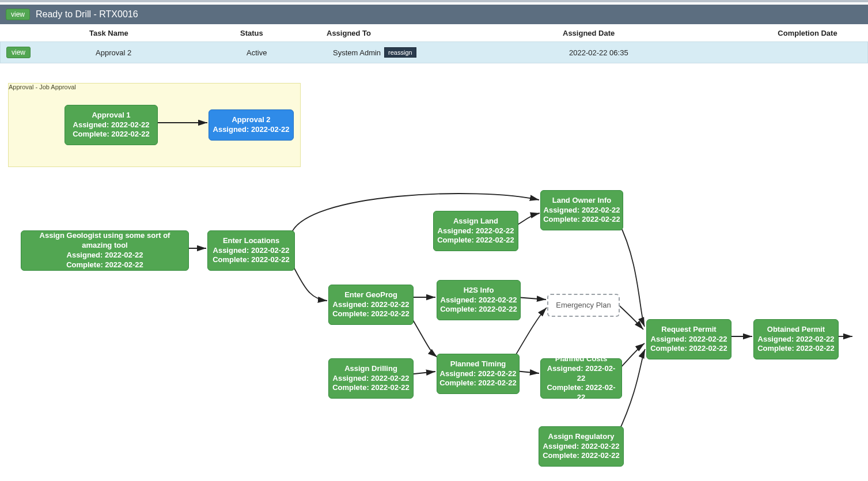  I want to click on node-assign-land: Assign Land Assigned: 2022-02-22 Complet…, so click(476, 231).